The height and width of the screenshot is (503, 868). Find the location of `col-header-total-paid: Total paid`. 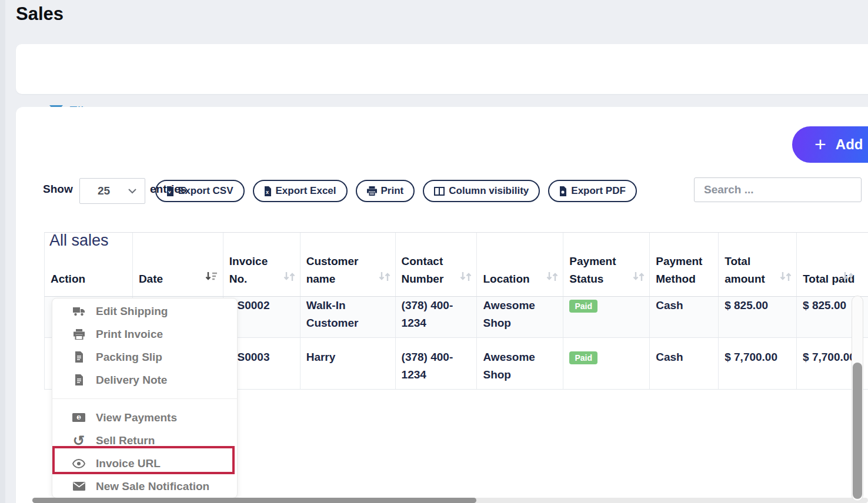

col-header-total-paid: Total paid is located at coordinates (833, 264).